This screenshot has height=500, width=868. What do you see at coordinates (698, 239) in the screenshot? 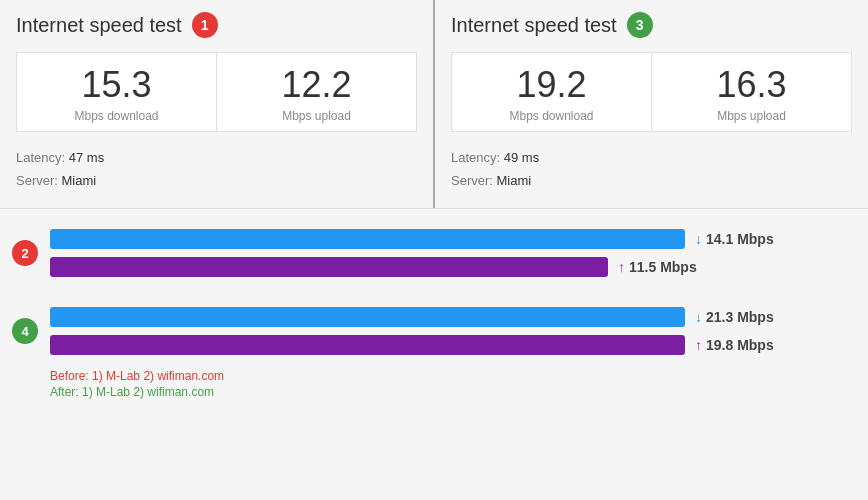
I see `download-arrow-icon: ↓` at bounding box center [698, 239].